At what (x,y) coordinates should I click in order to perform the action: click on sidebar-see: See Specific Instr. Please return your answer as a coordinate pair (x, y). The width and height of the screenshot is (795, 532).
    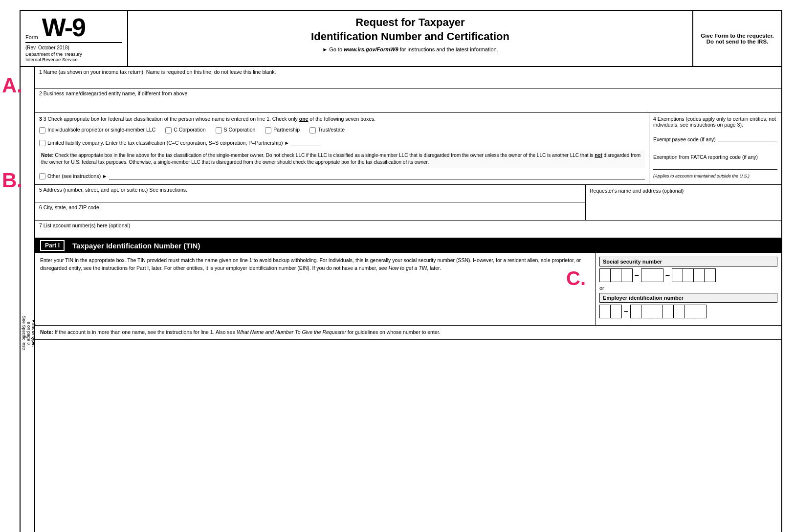
    Looking at the image, I should click on (24, 333).